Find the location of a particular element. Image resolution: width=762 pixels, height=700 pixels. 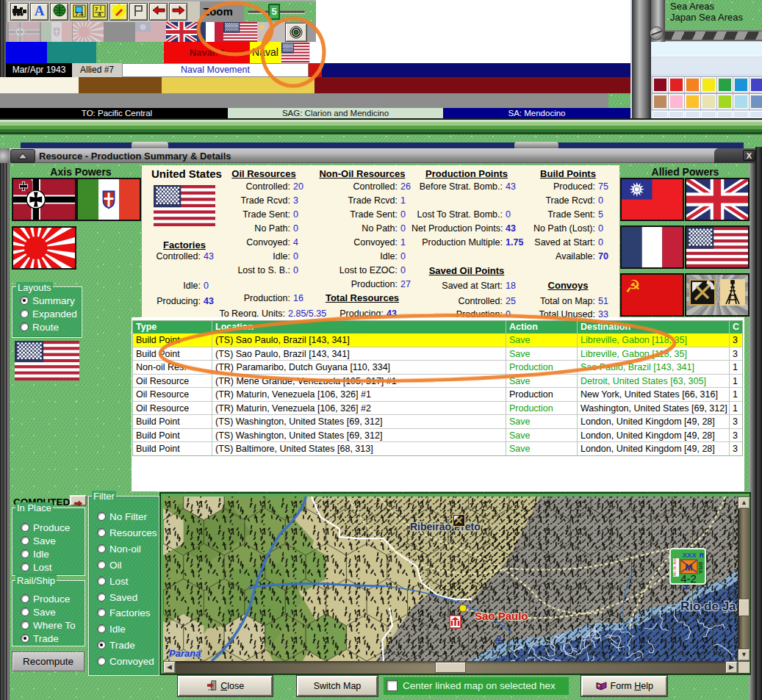

svg-text: BRA is located at coordinates (701, 569).